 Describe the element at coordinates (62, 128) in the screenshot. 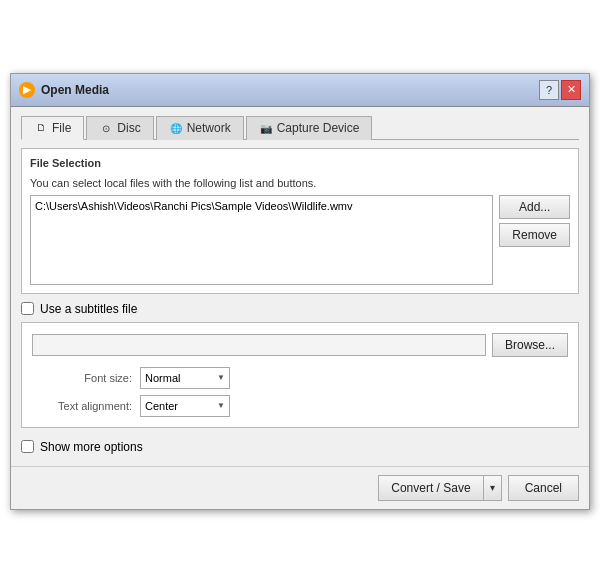

I see `tab-file-label: File` at that location.